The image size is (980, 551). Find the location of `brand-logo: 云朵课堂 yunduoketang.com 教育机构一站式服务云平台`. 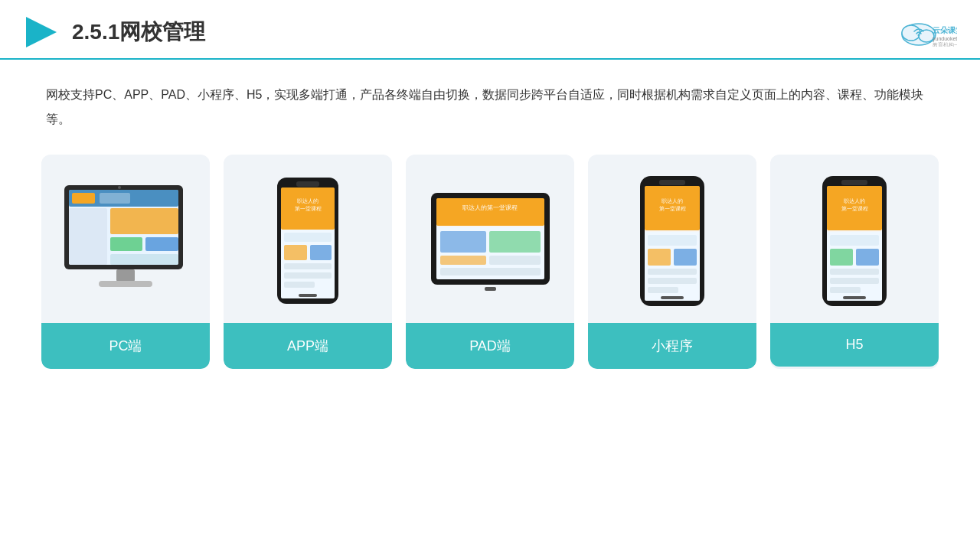

brand-logo: 云朵课堂 yunduoketang.com 教育机构一站式服务云平台 is located at coordinates (926, 32).